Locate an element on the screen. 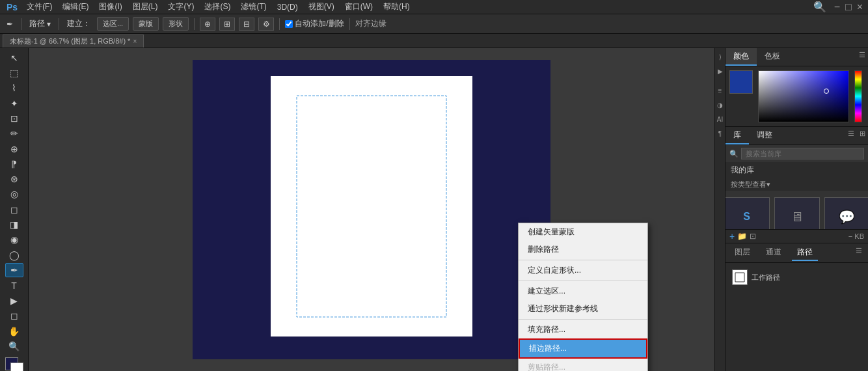 The height and width of the screenshot is (371, 868). path-alignment-icon: ⊞ is located at coordinates (227, 24).